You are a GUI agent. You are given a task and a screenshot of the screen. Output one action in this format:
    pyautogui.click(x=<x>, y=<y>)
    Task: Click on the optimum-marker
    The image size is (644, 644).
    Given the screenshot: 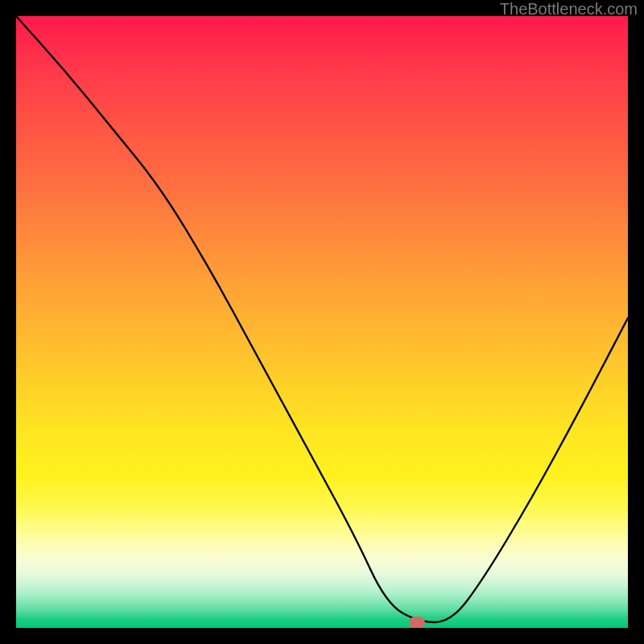 What is the action you would take?
    pyautogui.click(x=417, y=622)
    